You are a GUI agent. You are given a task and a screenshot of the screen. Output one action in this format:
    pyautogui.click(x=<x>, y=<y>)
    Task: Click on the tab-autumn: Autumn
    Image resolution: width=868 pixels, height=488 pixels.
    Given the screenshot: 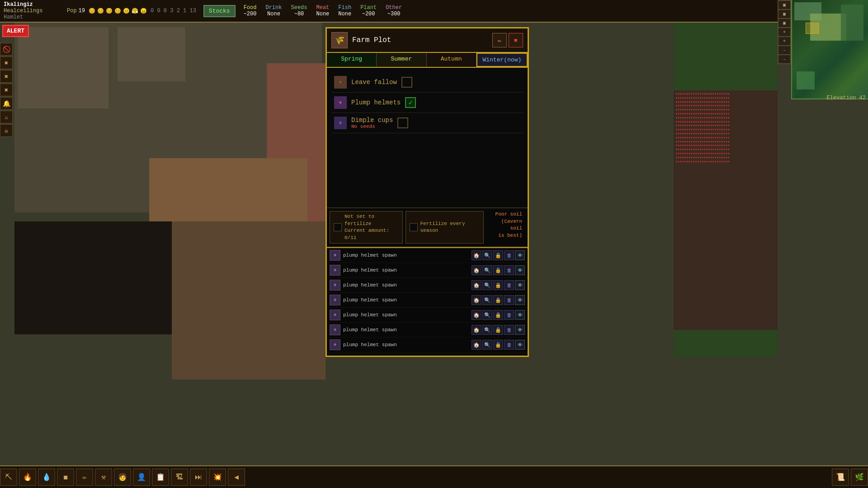 What is the action you would take?
    pyautogui.click(x=452, y=60)
    